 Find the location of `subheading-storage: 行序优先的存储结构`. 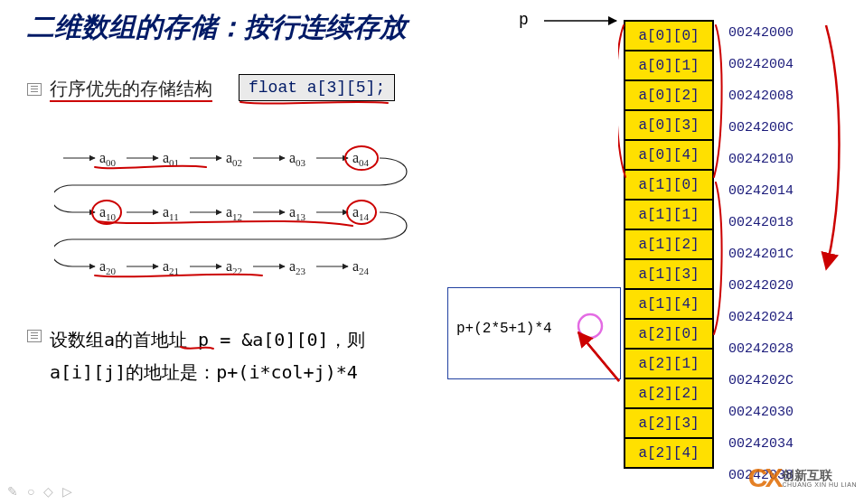

subheading-storage: 行序优先的存储结构 is located at coordinates (131, 89).